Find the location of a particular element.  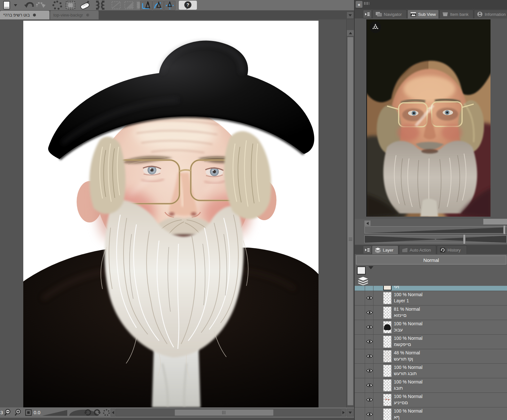

subview-rotate-button is located at coordinates (375, 27).